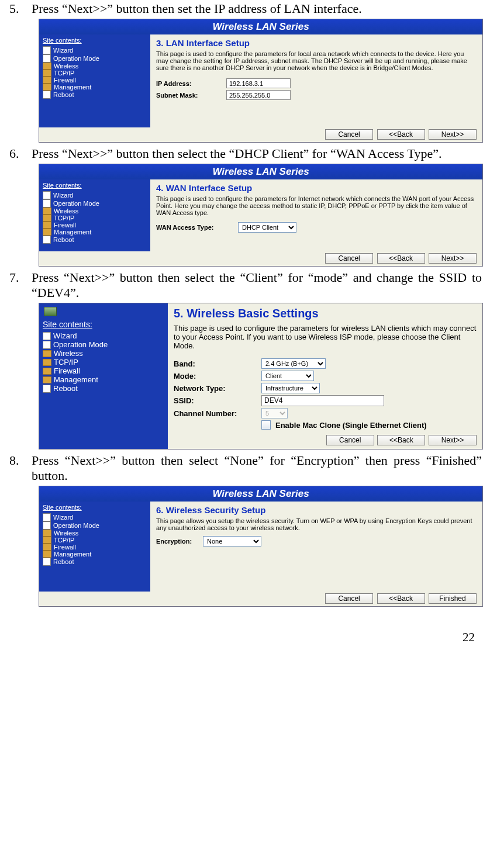  Describe the element at coordinates (232, 541) in the screenshot. I see `encryption-select: None` at that location.